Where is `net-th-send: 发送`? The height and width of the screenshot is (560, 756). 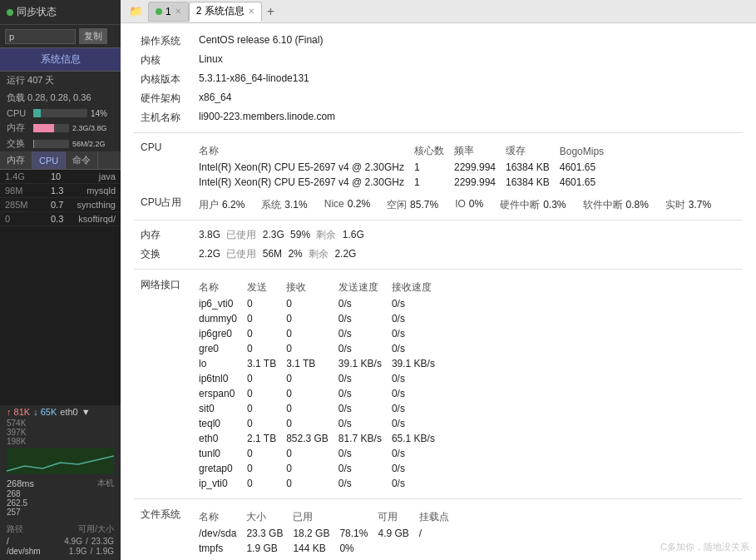 net-th-send: 发送 is located at coordinates (266, 288).